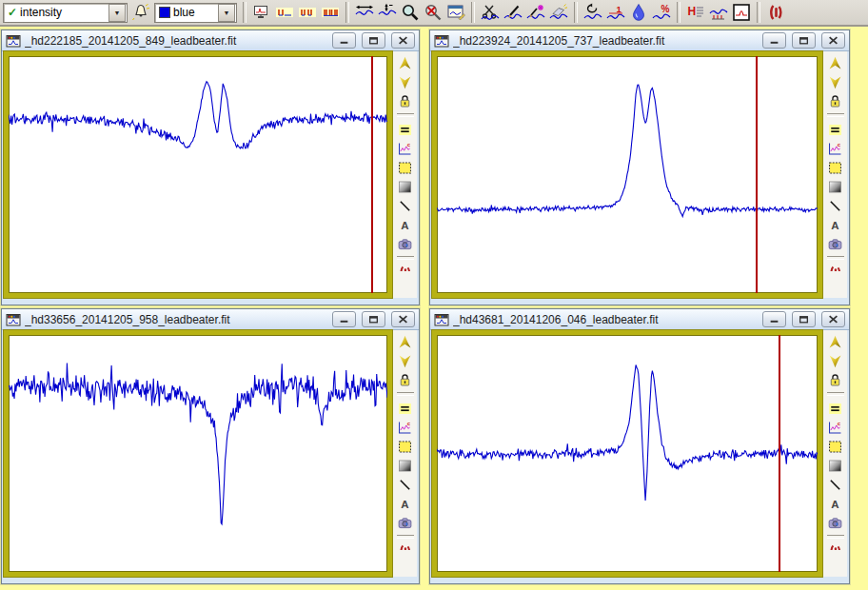  I want to click on draw-profile-icon, so click(513, 12).